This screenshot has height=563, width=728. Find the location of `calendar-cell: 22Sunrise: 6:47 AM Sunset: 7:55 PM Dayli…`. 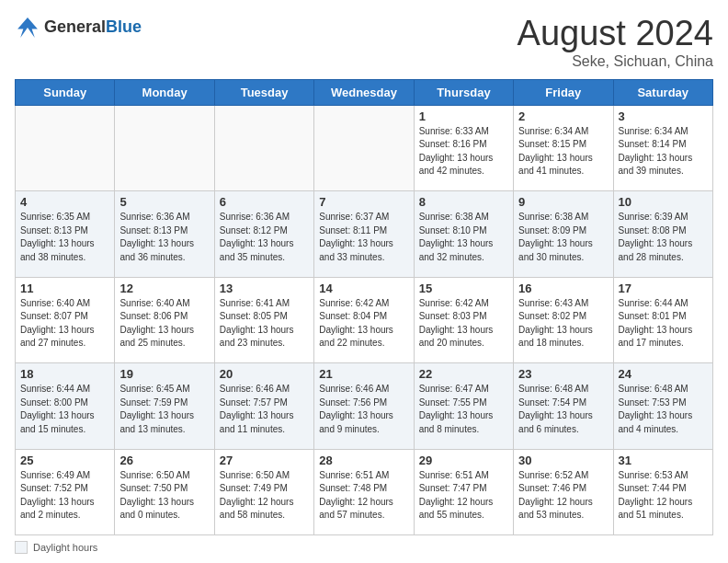

calendar-cell: 22Sunrise: 6:47 AM Sunset: 7:55 PM Dayli… is located at coordinates (463, 407).